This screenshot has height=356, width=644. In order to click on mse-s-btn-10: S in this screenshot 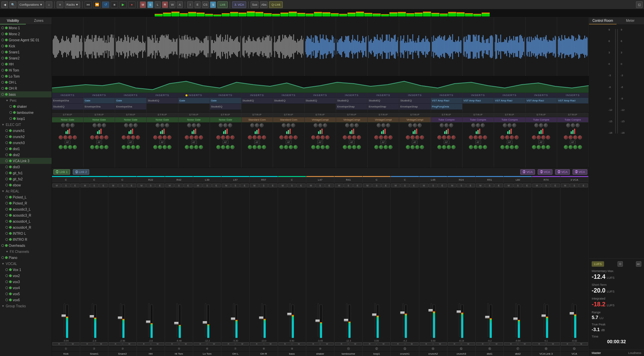, I will do `click(348, 185)`.